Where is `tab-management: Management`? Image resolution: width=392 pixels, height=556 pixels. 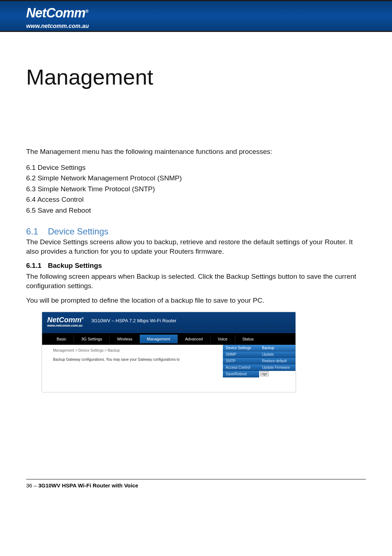
tab-management: Management is located at coordinates (159, 339).